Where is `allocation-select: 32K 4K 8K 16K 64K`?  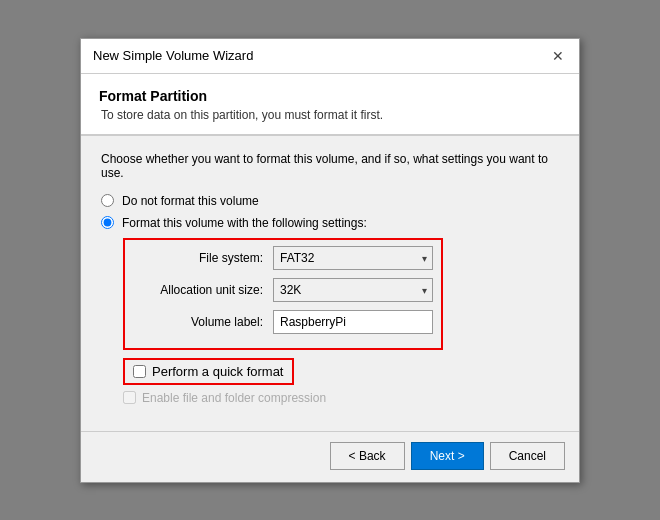
allocation-select: 32K 4K 8K 16K 64K is located at coordinates (353, 290).